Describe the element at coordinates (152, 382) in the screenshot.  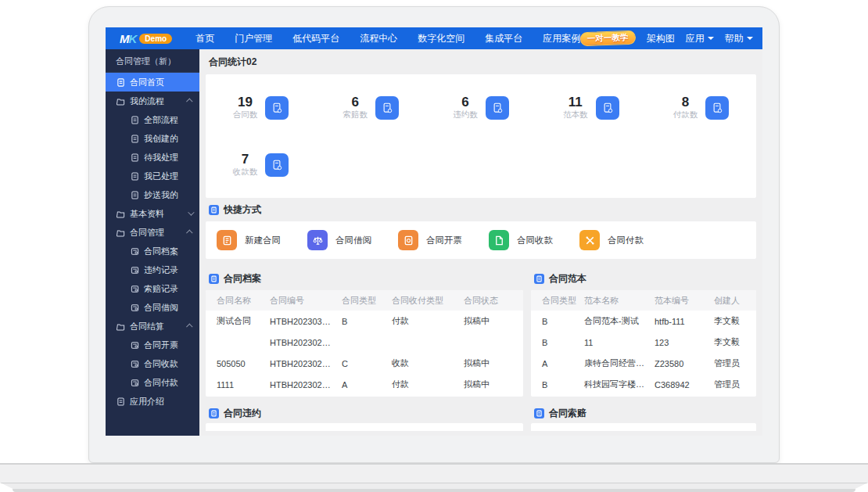
I see `sidebar-item-contract-payment: 合同付款` at that location.